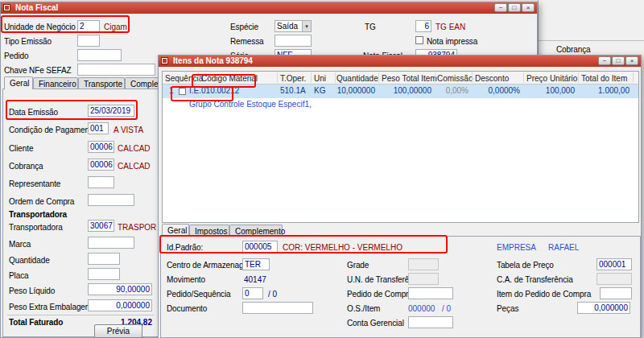 This screenshot has height=338, width=644. I want to click on unidade-negocio-field: 2, so click(89, 26).